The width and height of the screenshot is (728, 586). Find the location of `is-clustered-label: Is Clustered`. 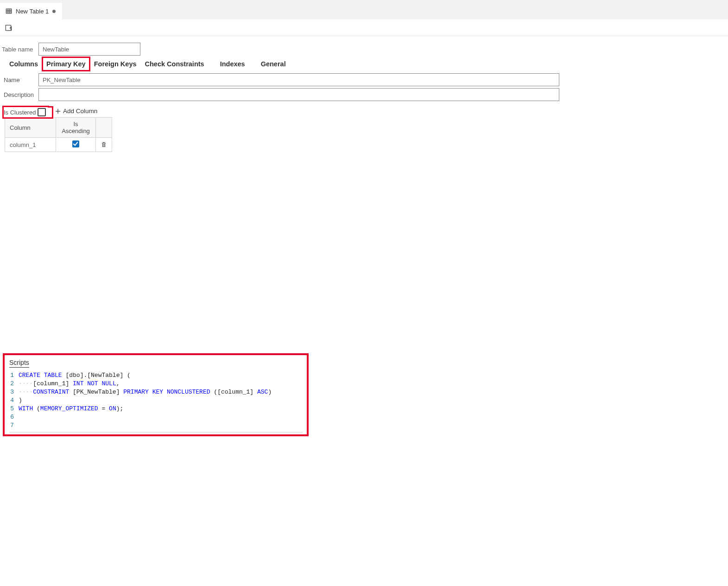

is-clustered-label: Is Clustered is located at coordinates (19, 112).